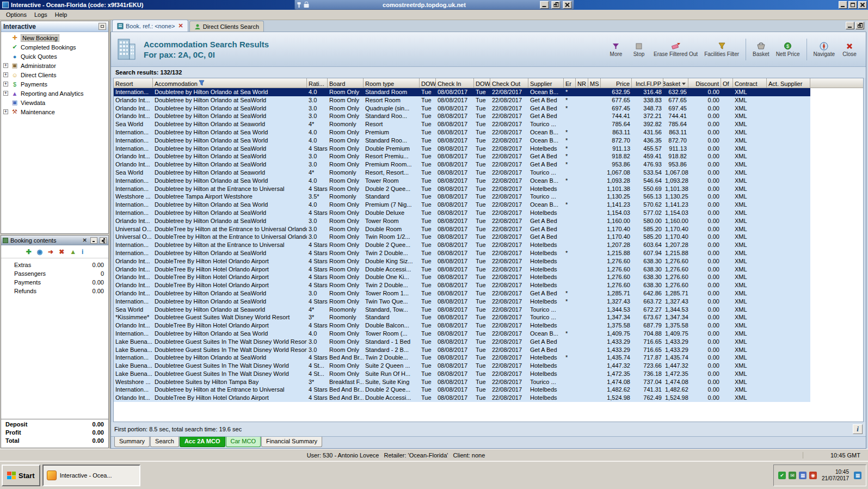  Describe the element at coordinates (858, 429) in the screenshot. I see `info-button: i` at that location.